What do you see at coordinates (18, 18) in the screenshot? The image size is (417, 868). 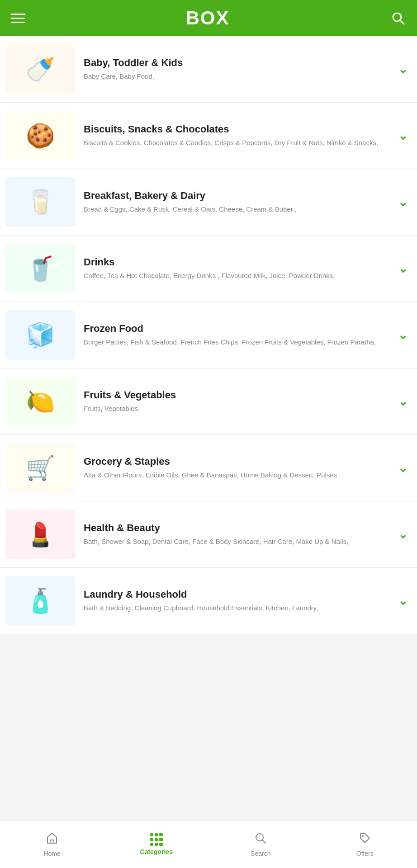 I see `menu-button` at bounding box center [18, 18].